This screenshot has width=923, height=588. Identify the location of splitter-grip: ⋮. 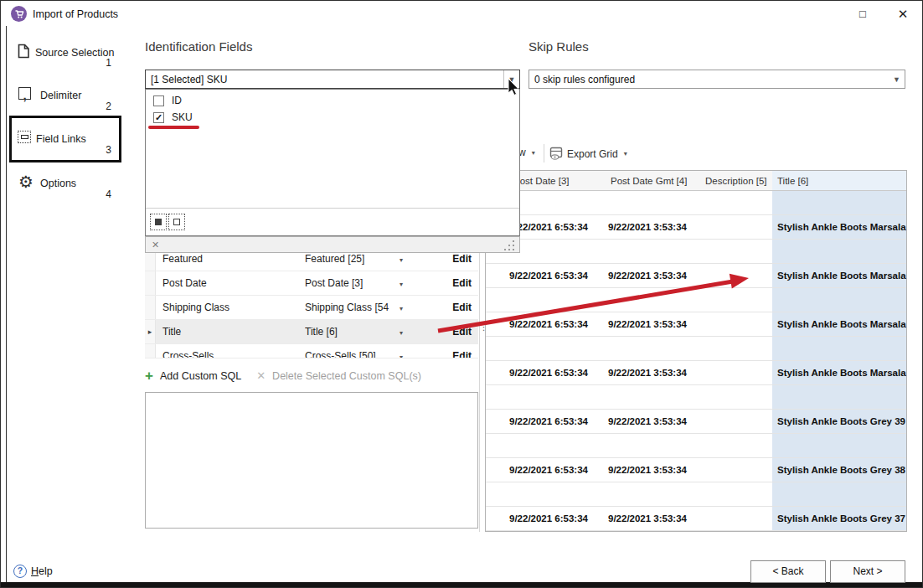
(482, 333).